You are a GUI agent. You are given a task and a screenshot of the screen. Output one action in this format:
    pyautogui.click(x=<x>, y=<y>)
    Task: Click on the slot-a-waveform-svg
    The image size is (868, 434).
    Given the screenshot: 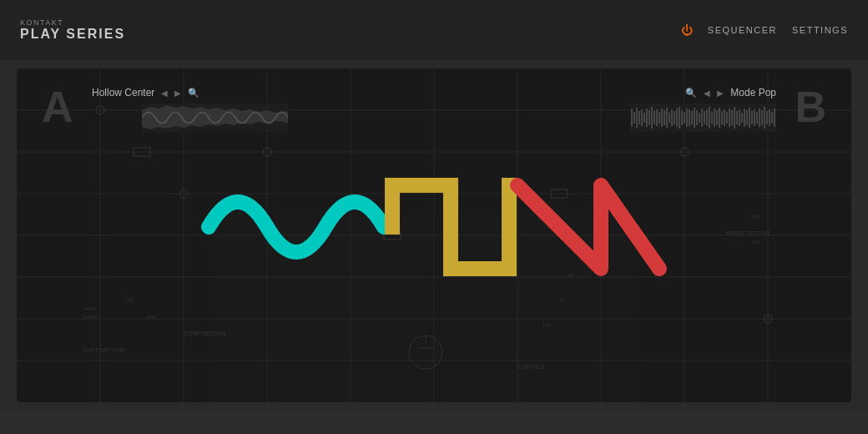 What is the action you would take?
    pyautogui.click(x=215, y=118)
    